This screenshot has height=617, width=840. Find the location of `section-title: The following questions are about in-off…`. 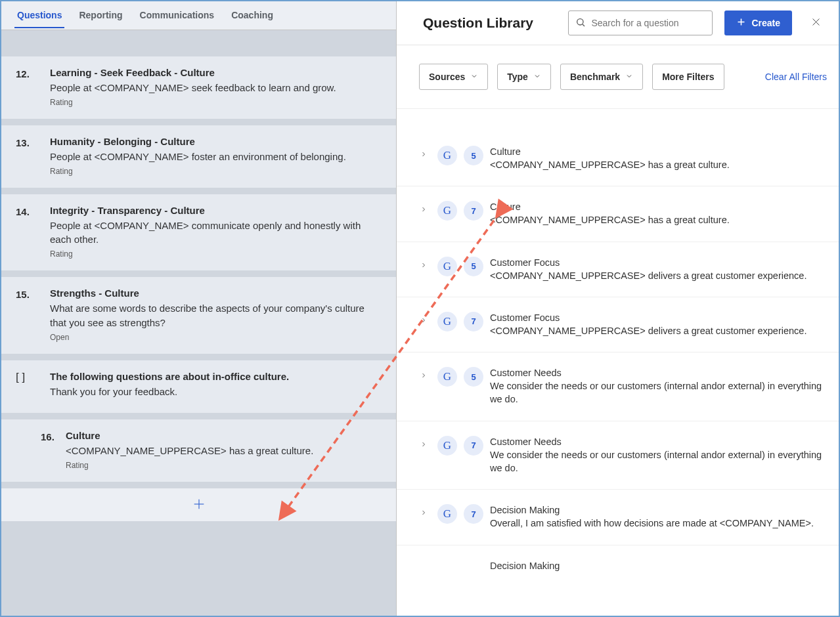

section-title: The following questions are about in-off… is located at coordinates (217, 377).